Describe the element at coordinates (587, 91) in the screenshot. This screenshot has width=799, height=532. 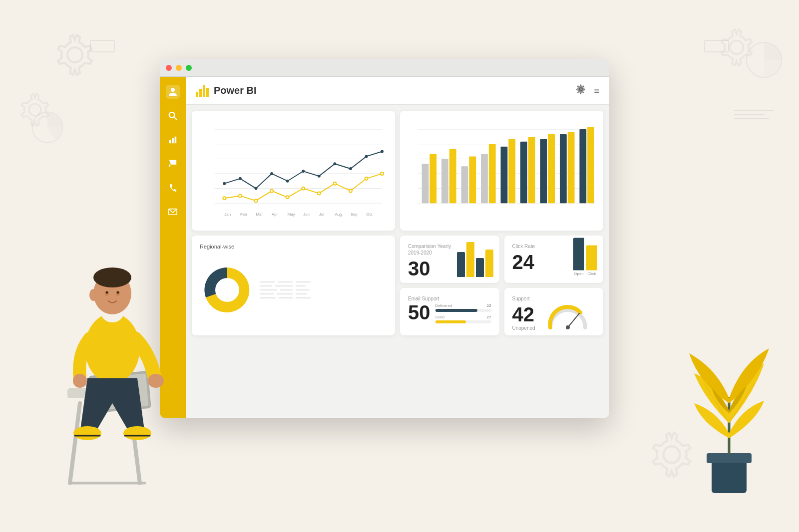
I see `header-actions: ≡` at that location.